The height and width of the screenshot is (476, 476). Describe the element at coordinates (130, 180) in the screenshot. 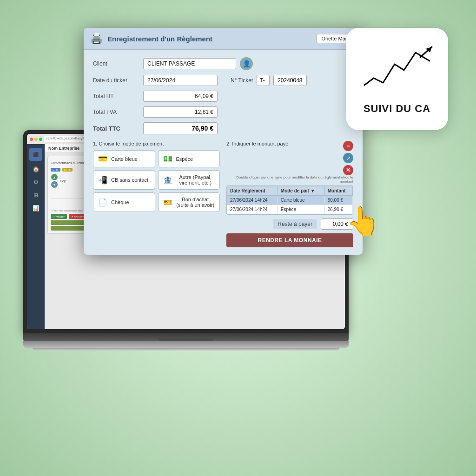

I see `cb-sans-contact-label: CB sans contact` at that location.